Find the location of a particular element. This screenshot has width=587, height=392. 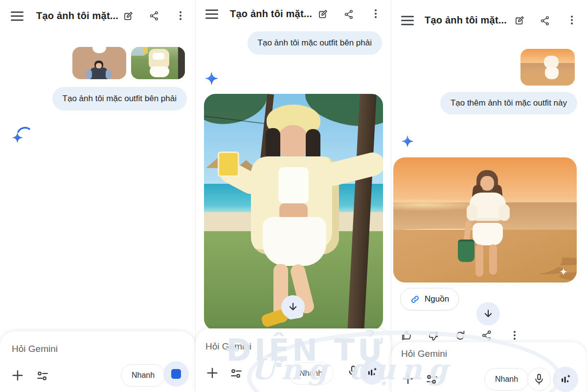

user-message-bubble: Tạo thêm ảnh tôi mặc outfit này is located at coordinates (509, 103).